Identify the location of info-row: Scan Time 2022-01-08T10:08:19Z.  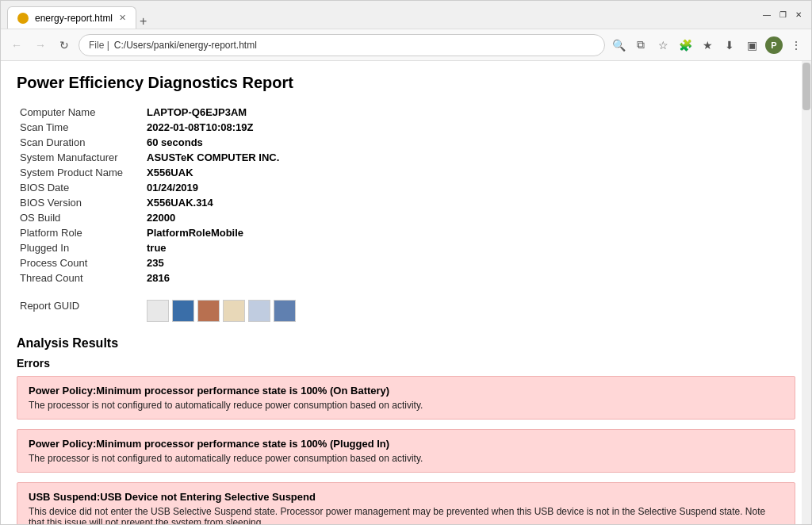
(406, 127).